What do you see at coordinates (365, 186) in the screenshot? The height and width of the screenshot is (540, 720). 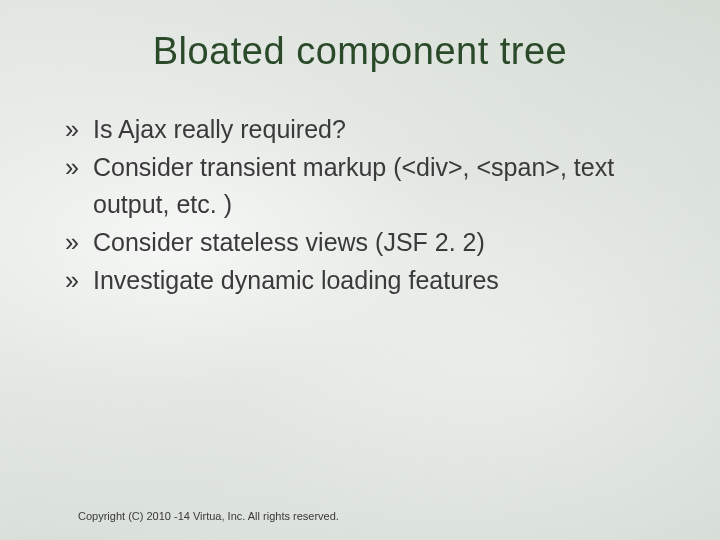 I see `bullet-item: Consider transient markup (<div>, <span>…` at bounding box center [365, 186].